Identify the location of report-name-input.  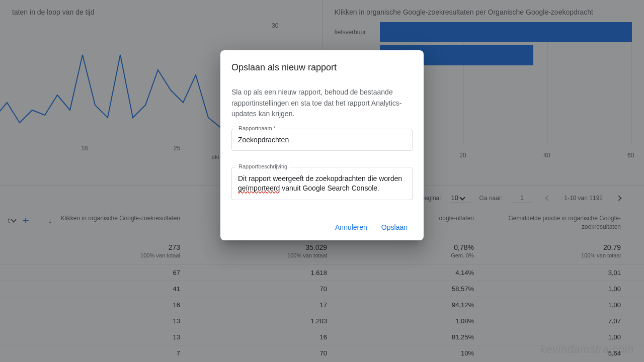
(322, 140).